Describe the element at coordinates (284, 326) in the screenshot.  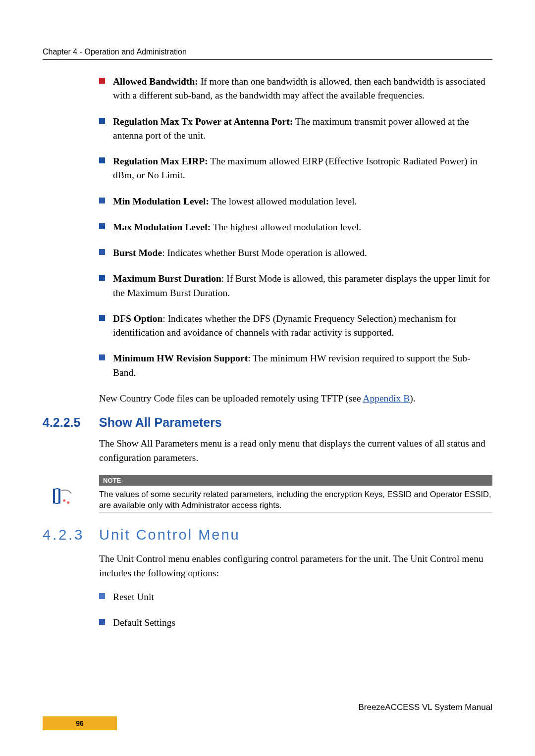
I see `desc: : Indicates whether the DFS (Dynamic Fre…` at that location.